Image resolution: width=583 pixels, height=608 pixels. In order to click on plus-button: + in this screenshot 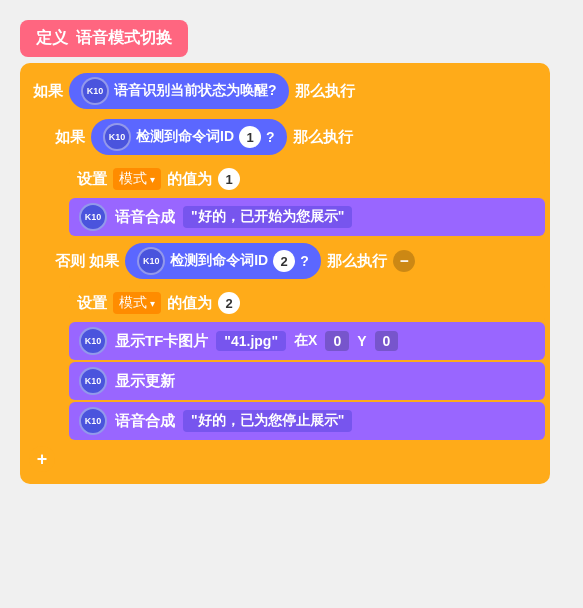, I will do `click(42, 459)`.